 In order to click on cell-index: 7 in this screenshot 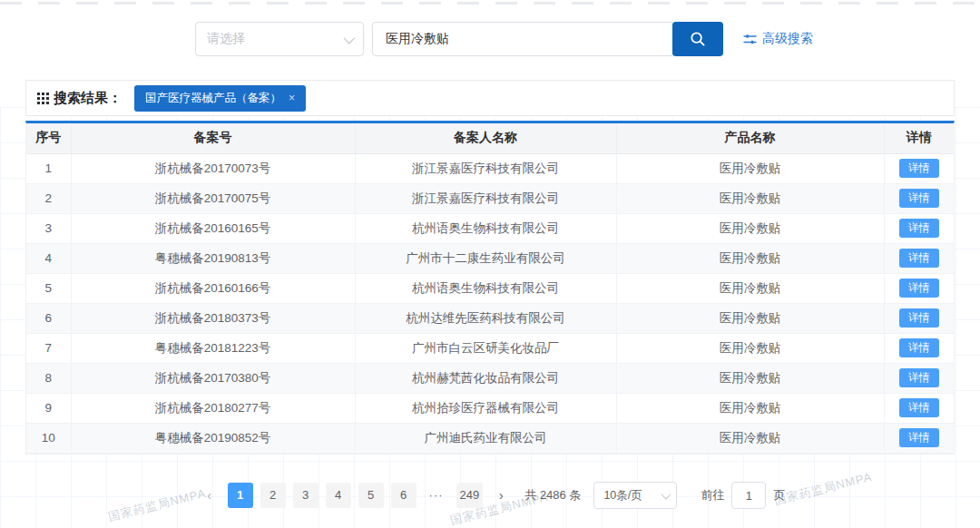, I will do `click(49, 348)`.